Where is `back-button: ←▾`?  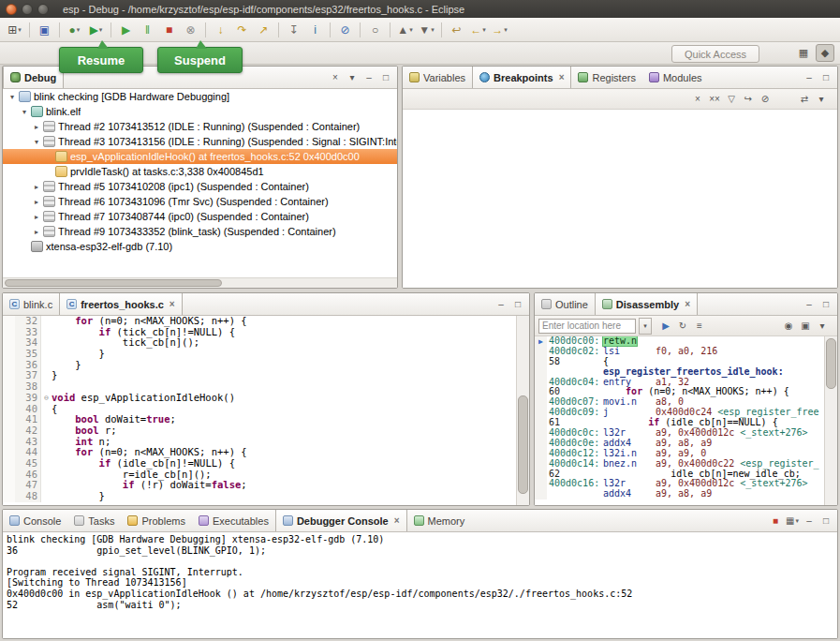 back-button: ←▾ is located at coordinates (478, 30).